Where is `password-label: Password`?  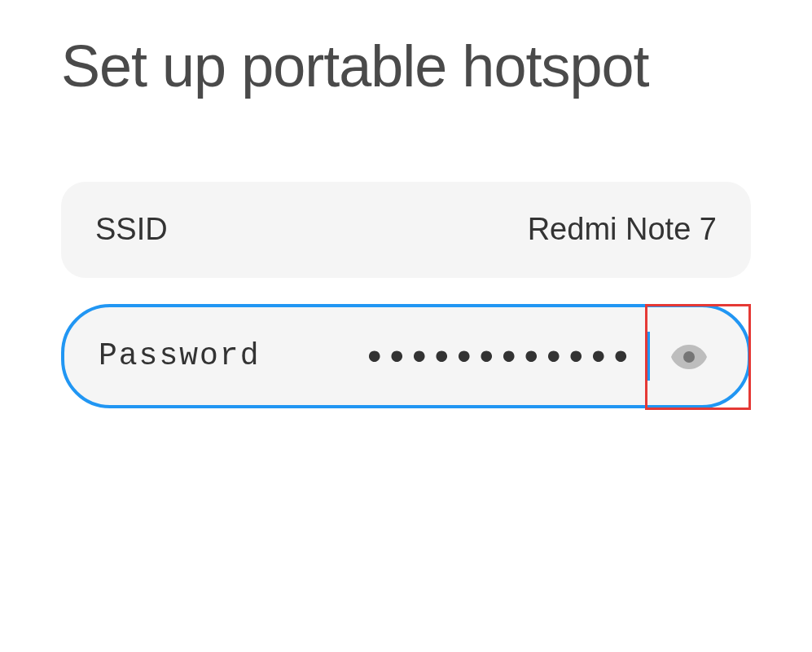
password-label: Password is located at coordinates (179, 355).